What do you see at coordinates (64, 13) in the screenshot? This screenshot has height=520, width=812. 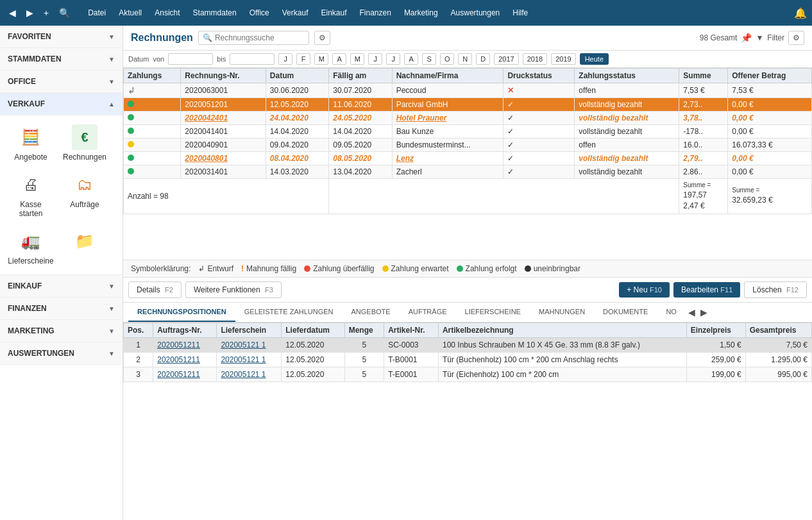 I see `nav-search-button: 🔍` at bounding box center [64, 13].